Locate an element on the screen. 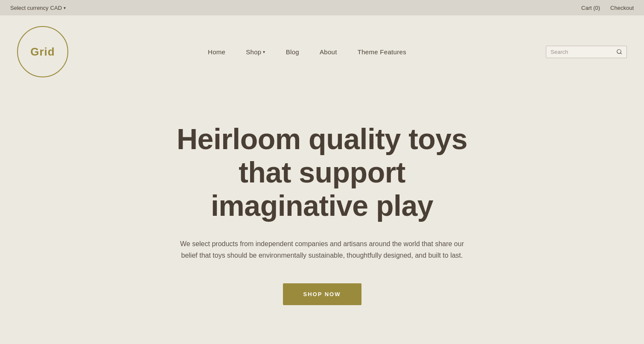 Image resolution: width=644 pixels, height=344 pixels. currency-selector-container: Select currency CAD ▾ is located at coordinates (38, 8).